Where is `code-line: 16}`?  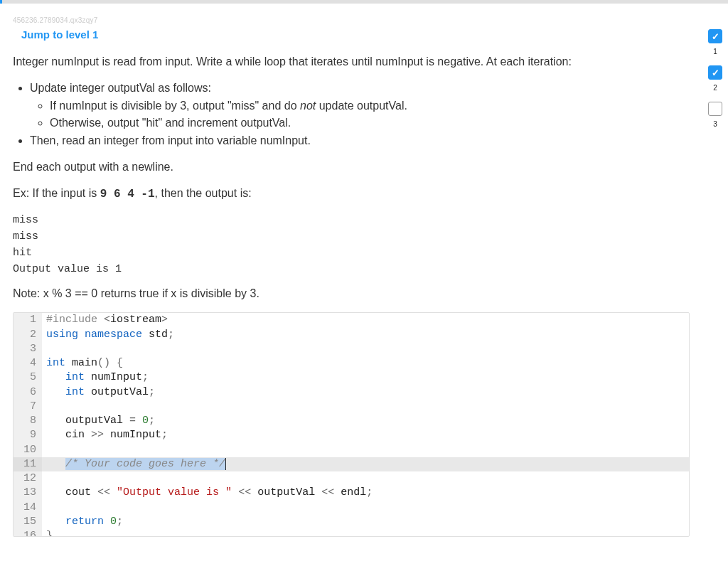 code-line: 16} is located at coordinates (351, 533).